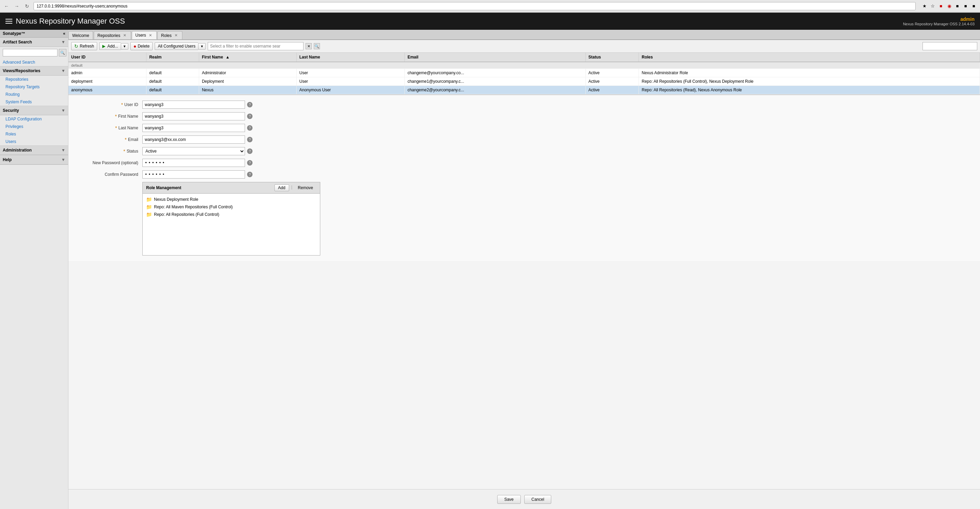  What do you see at coordinates (125, 36) in the screenshot?
I see `tab-close-repositories: ✕` at bounding box center [125, 36].